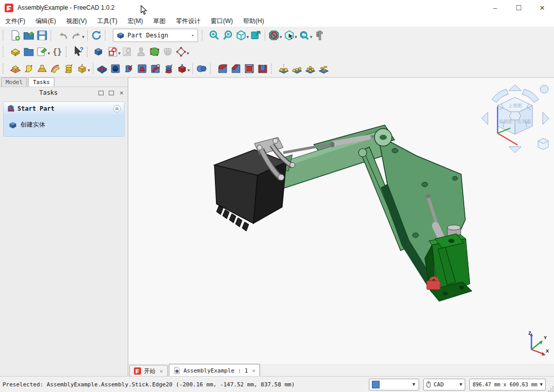 The image size is (554, 392). I want to click on dock-tab-tasks: Tasks, so click(41, 82).